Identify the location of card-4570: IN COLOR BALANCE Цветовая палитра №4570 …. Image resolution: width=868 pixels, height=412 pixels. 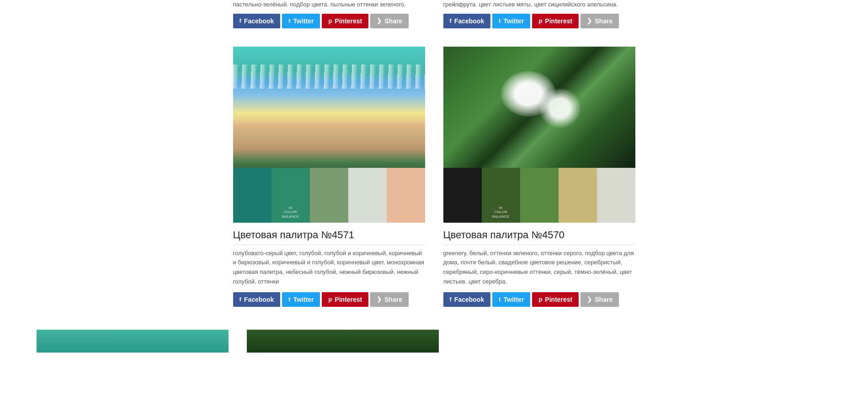
(539, 181).